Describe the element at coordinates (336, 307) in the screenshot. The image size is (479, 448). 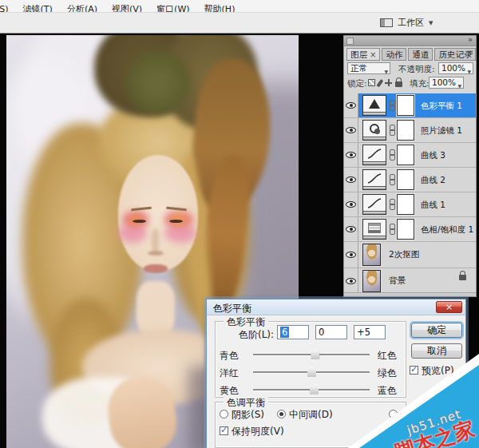
I see `dialog-titlebar: 色彩平衡 ×` at that location.